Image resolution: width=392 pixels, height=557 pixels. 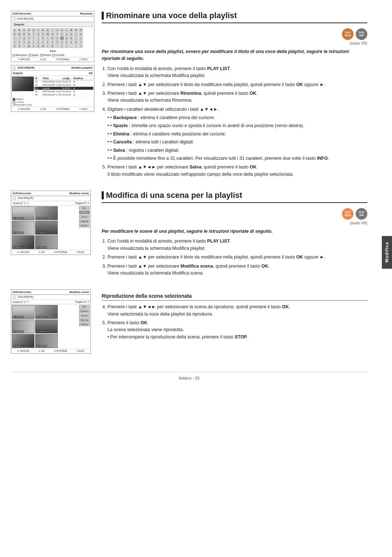 What do you see at coordinates (53, 68) in the screenshot?
I see `playlist-screen-header: DVD-RW(VR) Modifica playlist` at bounding box center [53, 68].